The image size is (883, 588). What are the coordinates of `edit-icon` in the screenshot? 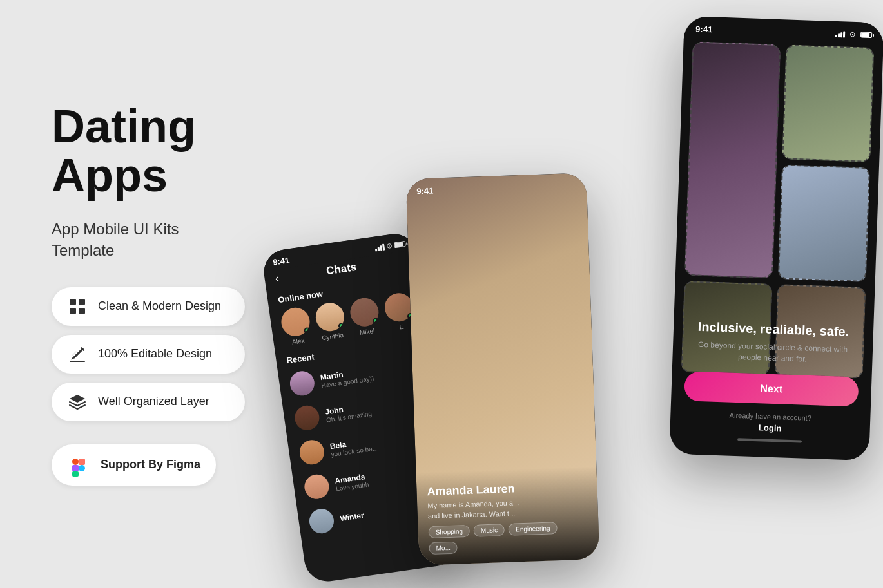 It's located at (77, 354).